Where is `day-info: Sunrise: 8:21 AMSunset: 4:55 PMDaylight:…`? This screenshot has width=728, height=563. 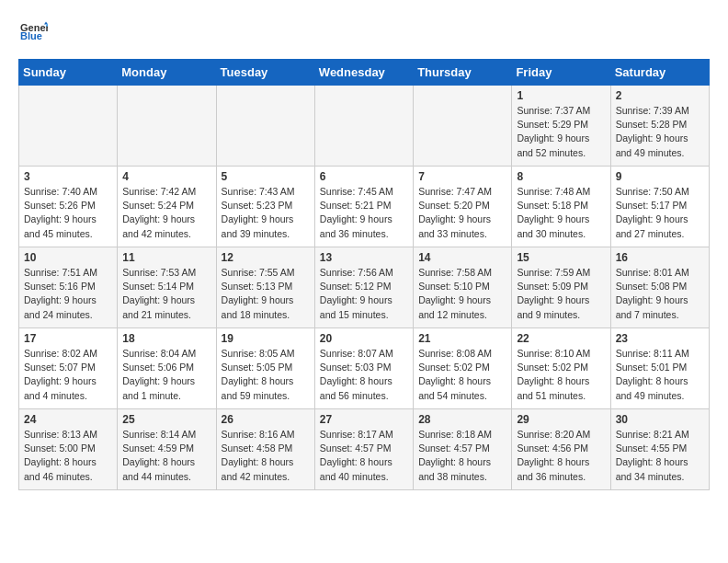 day-info: Sunrise: 8:21 AMSunset: 4:55 PMDaylight:… is located at coordinates (660, 456).